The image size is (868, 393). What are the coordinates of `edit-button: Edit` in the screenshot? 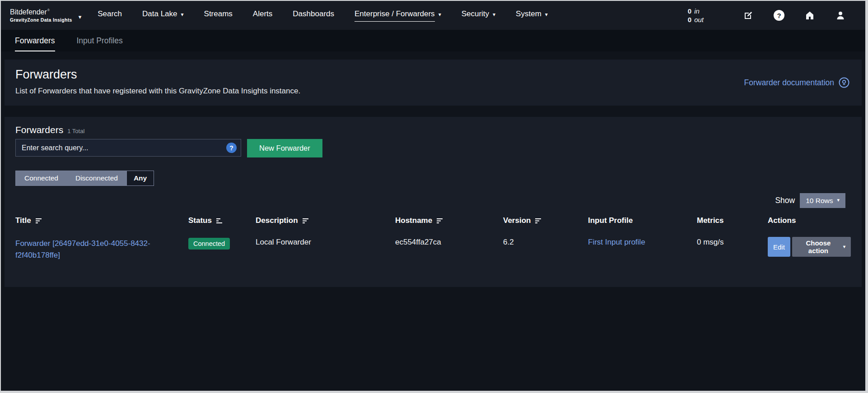 It's located at (779, 247).